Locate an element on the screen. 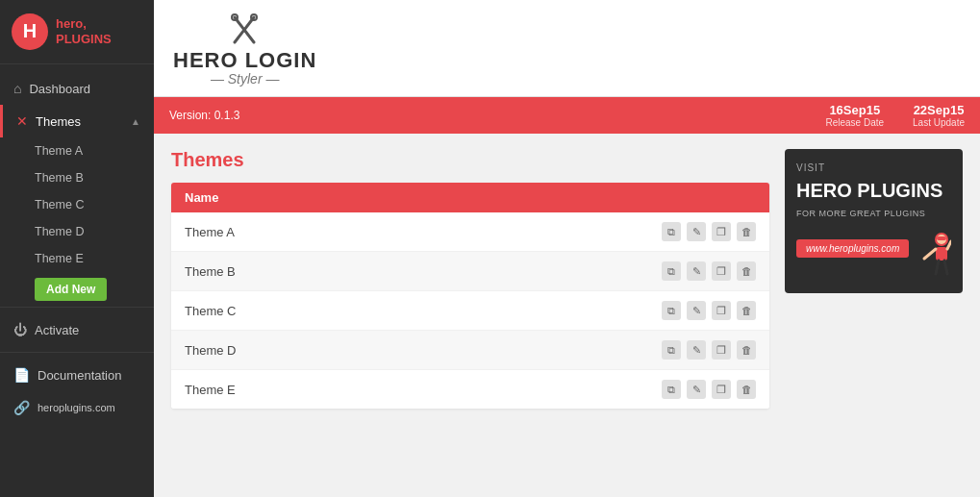 The height and width of the screenshot is (497, 980). release-date-label: Release Date is located at coordinates (854, 123).